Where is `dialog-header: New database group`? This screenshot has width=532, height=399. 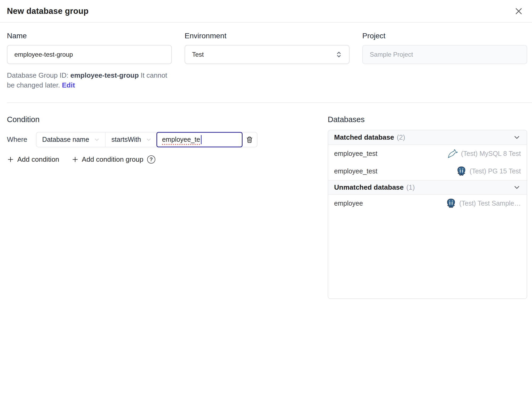 dialog-header: New database group is located at coordinates (266, 11).